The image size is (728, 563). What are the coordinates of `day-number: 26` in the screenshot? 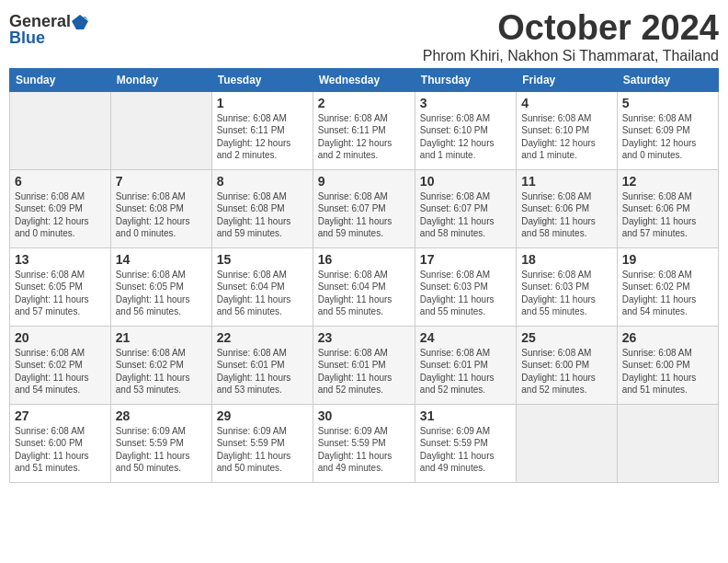 It's located at (667, 338).